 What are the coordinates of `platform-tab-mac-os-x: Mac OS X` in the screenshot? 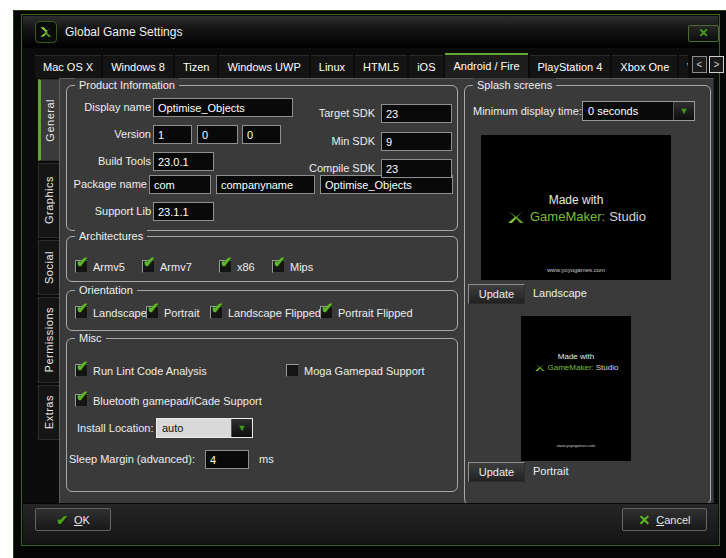 It's located at (68, 66).